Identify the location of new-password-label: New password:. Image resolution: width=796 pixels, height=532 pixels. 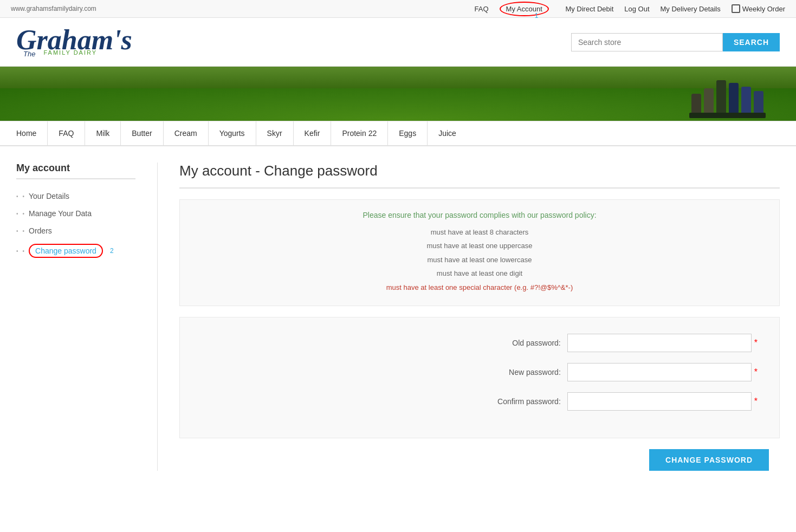
(526, 372).